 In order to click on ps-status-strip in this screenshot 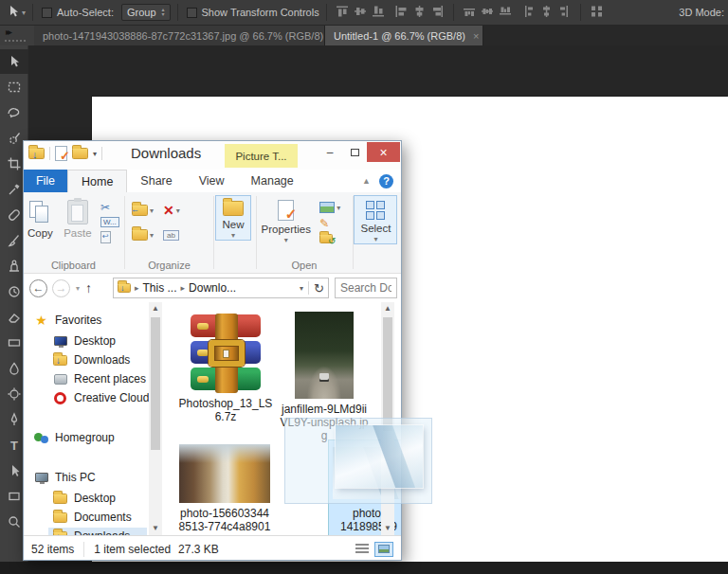, I will do `click(364, 568)`.